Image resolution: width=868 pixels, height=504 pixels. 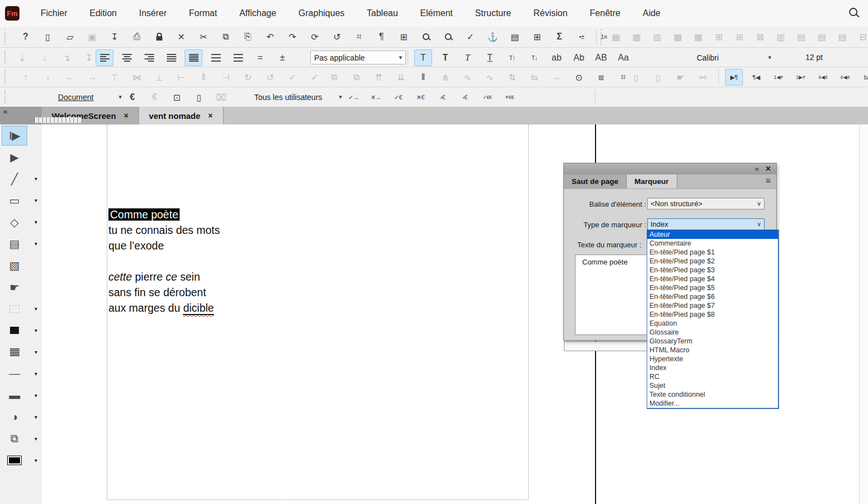 I want to click on panel-menu-icon: ≡, so click(x=768, y=180).